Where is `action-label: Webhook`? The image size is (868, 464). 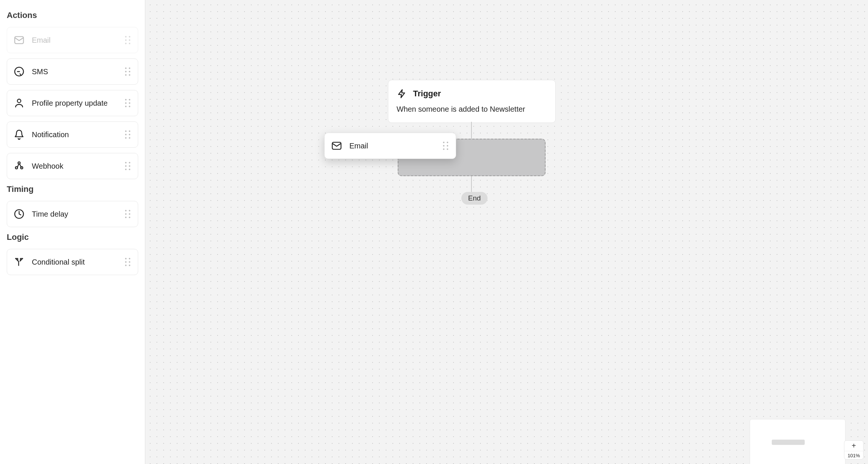 action-label: Webhook is located at coordinates (48, 166).